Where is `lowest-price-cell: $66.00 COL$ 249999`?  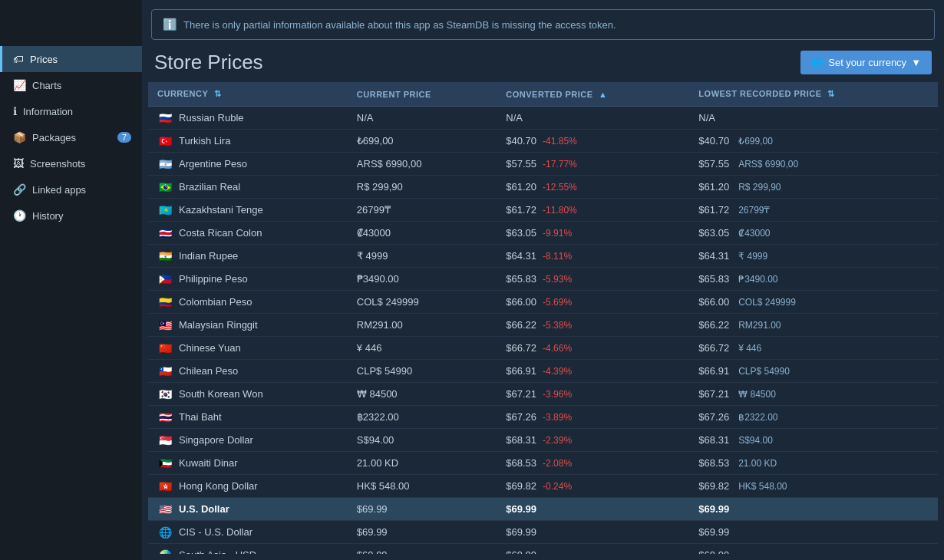 lowest-price-cell: $66.00 COL$ 249999 is located at coordinates (814, 302).